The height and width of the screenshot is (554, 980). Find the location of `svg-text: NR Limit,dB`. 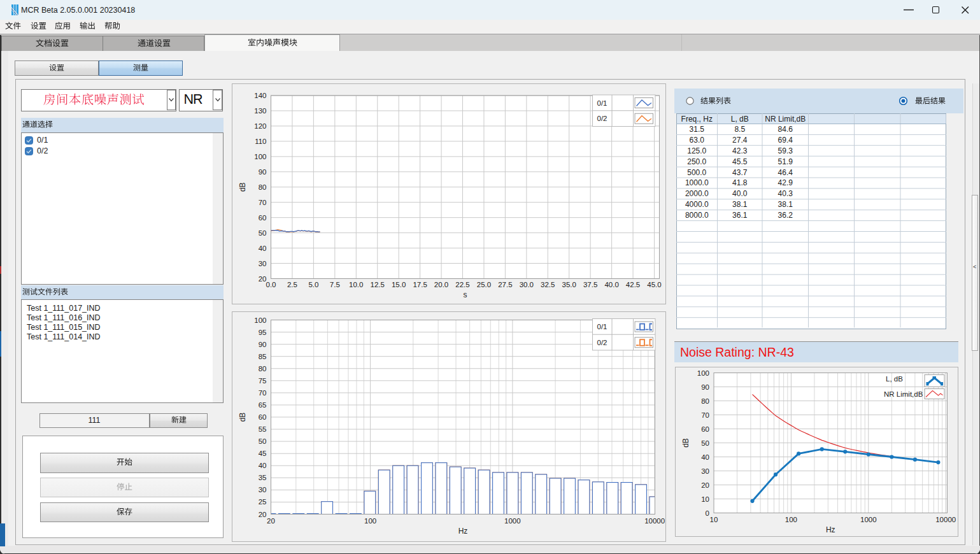

svg-text: NR Limit,dB is located at coordinates (785, 119).